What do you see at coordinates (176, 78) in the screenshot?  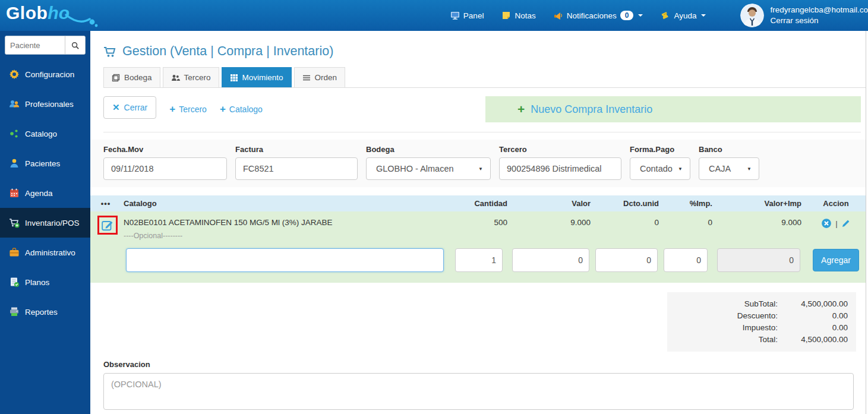 I see `users-icon` at bounding box center [176, 78].